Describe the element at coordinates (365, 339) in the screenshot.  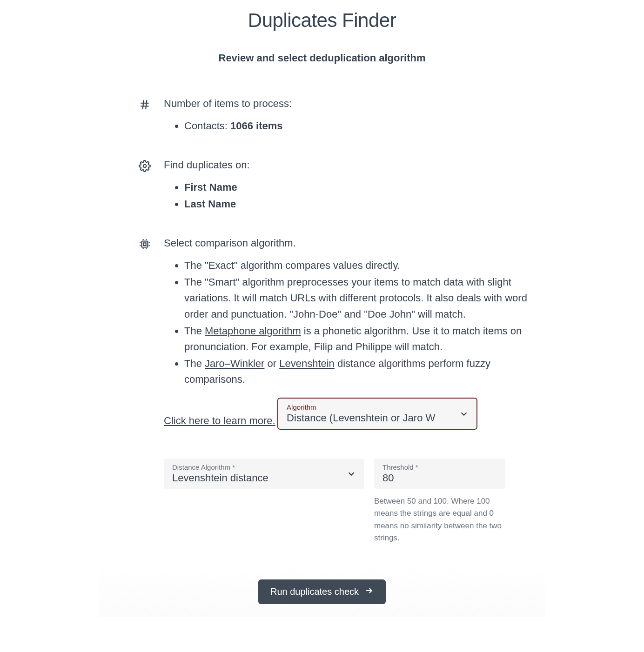
I see `algo-bullet-metaphone: The Metaphone algorithm is a phonetic al…` at that location.